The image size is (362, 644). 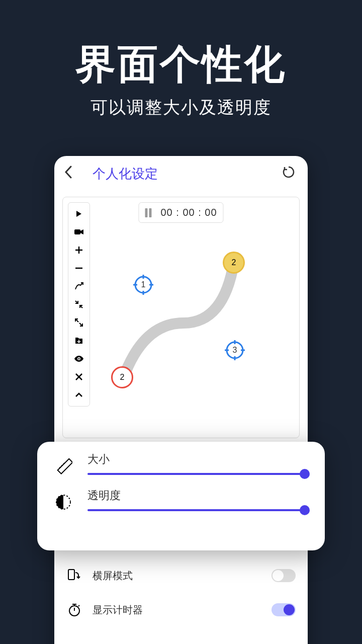 I want to click on close-button, so click(x=79, y=377).